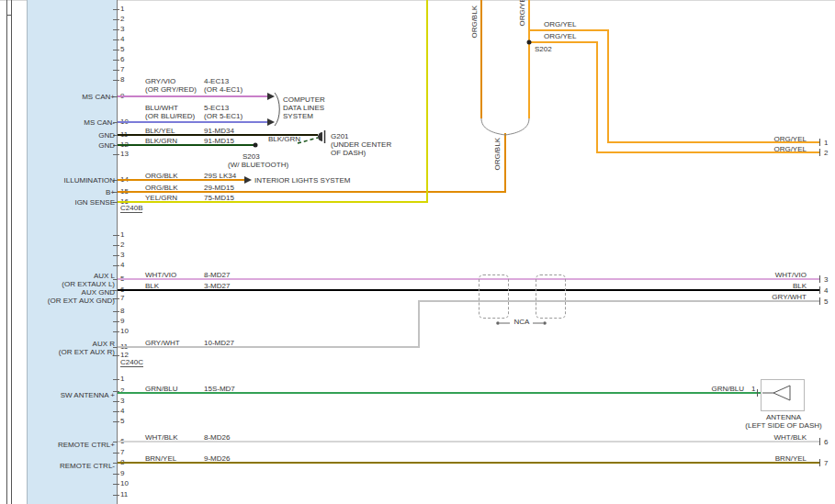  I want to click on s203-splice-dot-icon, so click(255, 145).